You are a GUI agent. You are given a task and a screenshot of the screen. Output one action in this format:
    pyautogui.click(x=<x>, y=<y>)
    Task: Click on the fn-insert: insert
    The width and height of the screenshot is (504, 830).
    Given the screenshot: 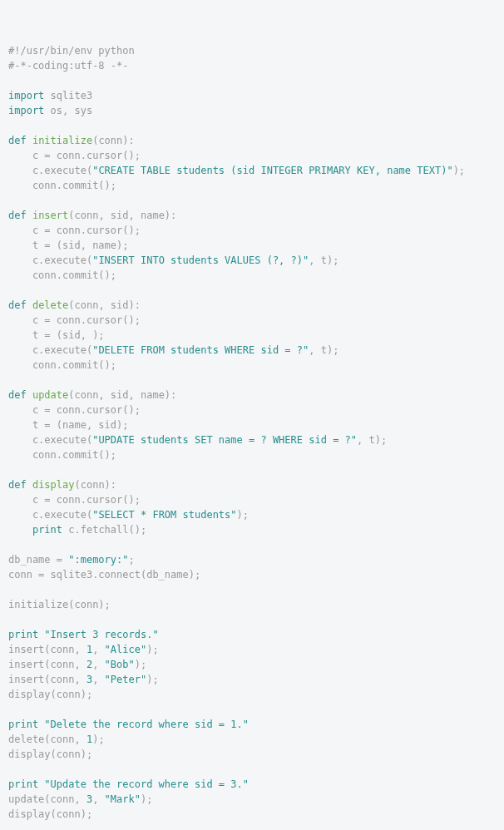 What is the action you would take?
    pyautogui.click(x=48, y=215)
    